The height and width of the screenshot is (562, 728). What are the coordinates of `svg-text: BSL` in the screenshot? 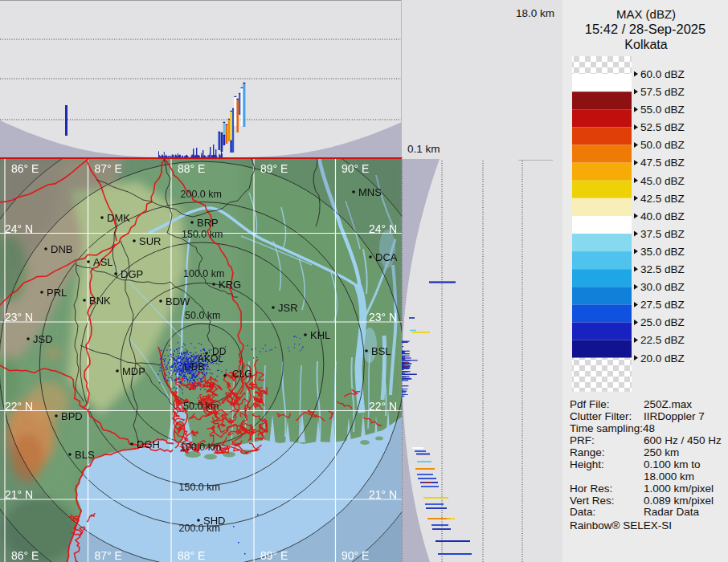 It's located at (381, 352).